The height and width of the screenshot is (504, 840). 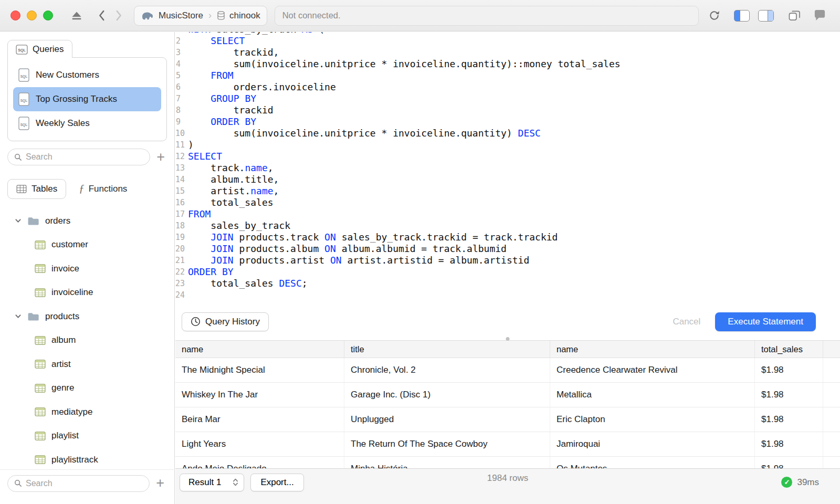 What do you see at coordinates (508, 191) in the screenshot?
I see `code-line: 15 artist.name,` at bounding box center [508, 191].